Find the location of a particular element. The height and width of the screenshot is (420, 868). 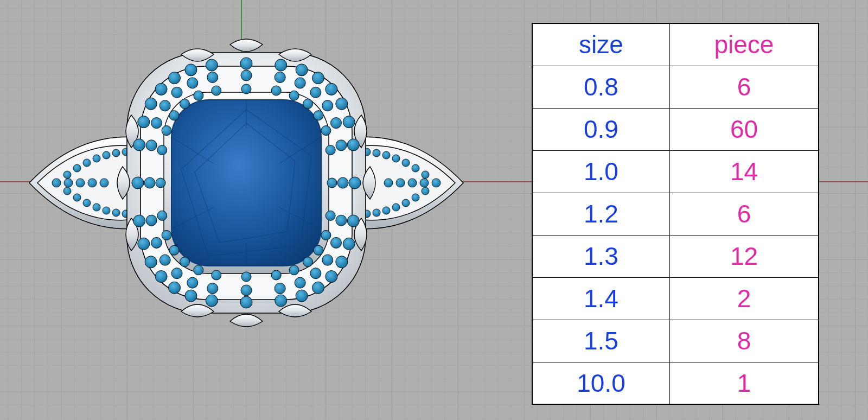

cell-piece: 60 is located at coordinates (744, 129).